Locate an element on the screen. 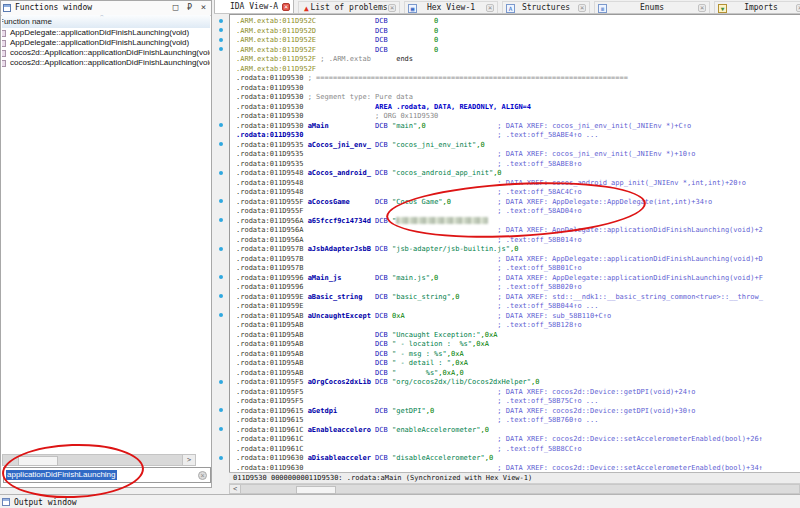  listing-line: .rodata:011D9535 aCocos_jni_env_ DCB "co… is located at coordinates (518, 146).